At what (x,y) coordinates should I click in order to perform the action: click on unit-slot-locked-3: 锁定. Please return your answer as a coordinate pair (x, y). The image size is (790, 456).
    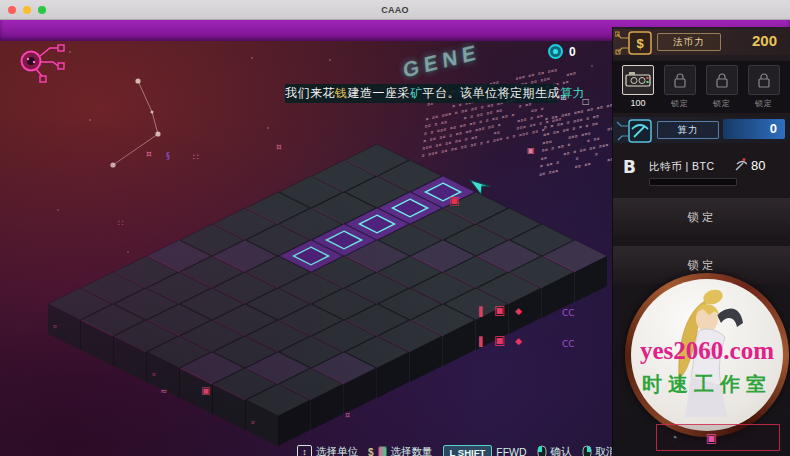
    Looking at the image, I should click on (764, 89).